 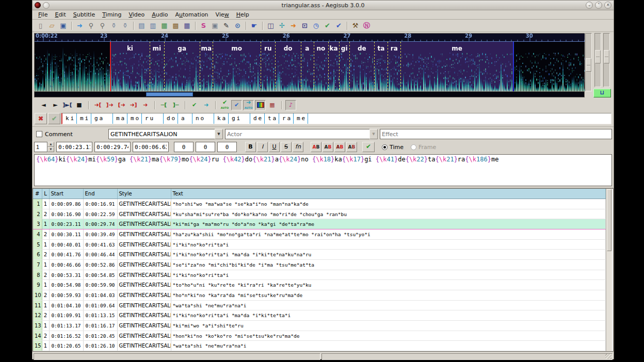 I want to click on table-row: 820:00:53.310:00:54.85GETINTHECARITSALIO…, so click(x=319, y=275).